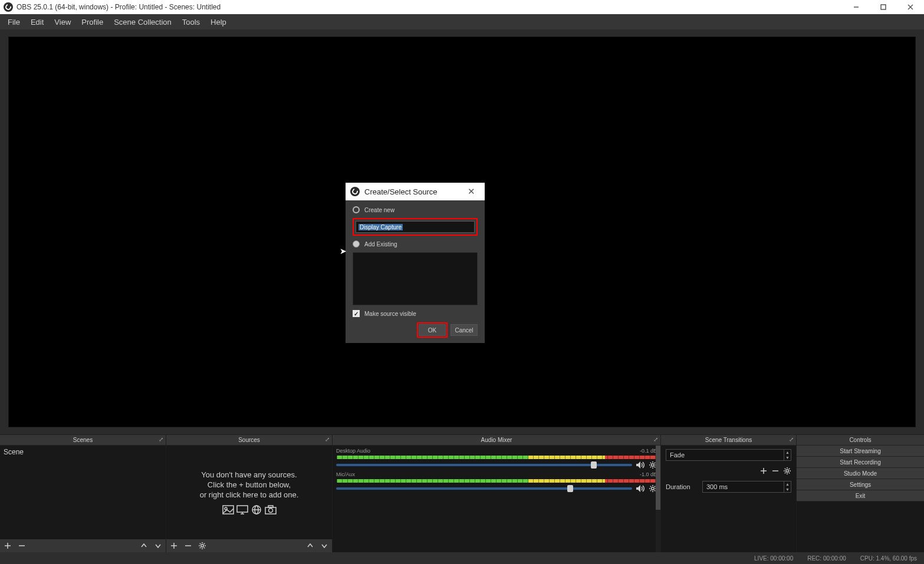 The width and height of the screenshot is (924, 564). I want to click on status-live: LIVE: 00:00:00, so click(774, 559).